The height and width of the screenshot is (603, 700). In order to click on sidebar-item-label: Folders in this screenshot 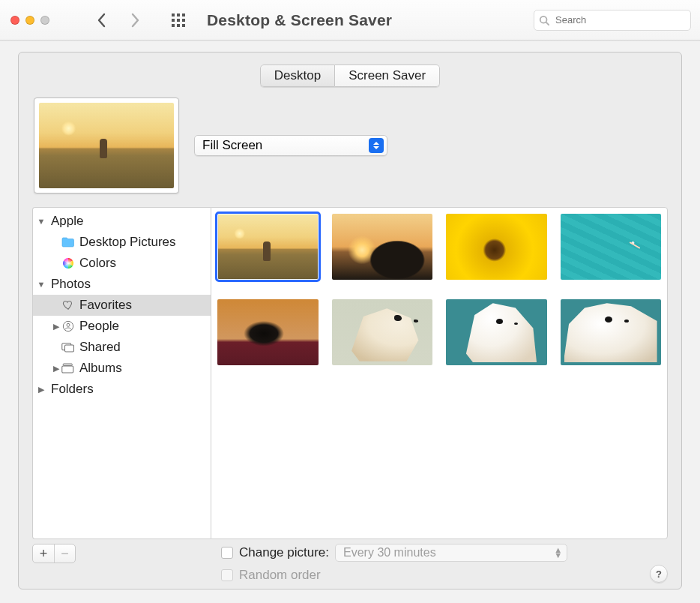, I will do `click(72, 389)`.